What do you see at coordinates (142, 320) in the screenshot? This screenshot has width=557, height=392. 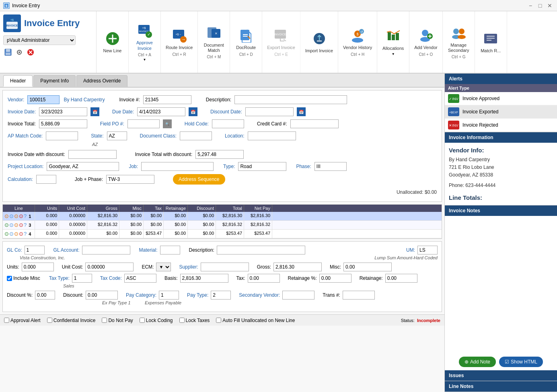 I see `lock-coding-checkbox` at bounding box center [142, 320].